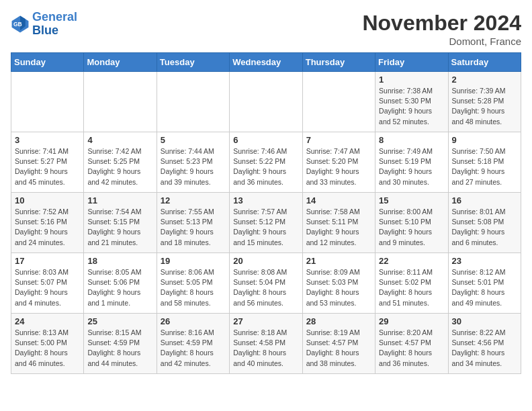  What do you see at coordinates (411, 79) in the screenshot?
I see `day-number: 1` at bounding box center [411, 79].